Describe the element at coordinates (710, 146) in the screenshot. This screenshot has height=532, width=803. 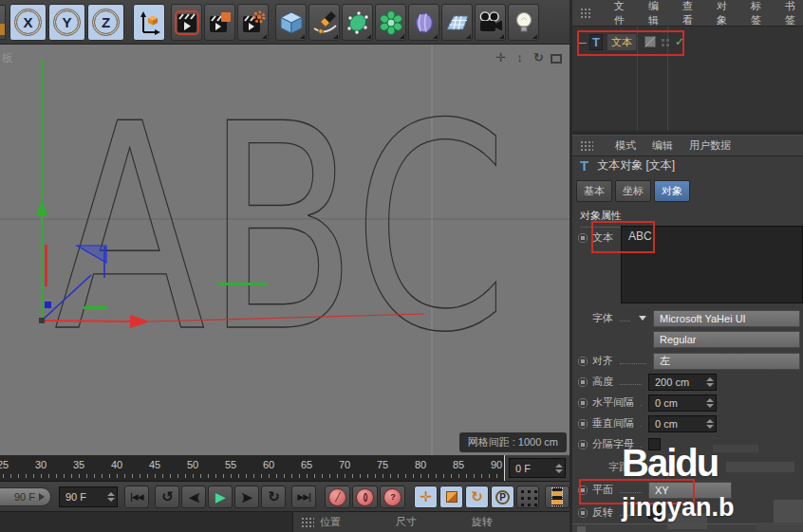
I see `am-menu-item: 用户数据` at that location.